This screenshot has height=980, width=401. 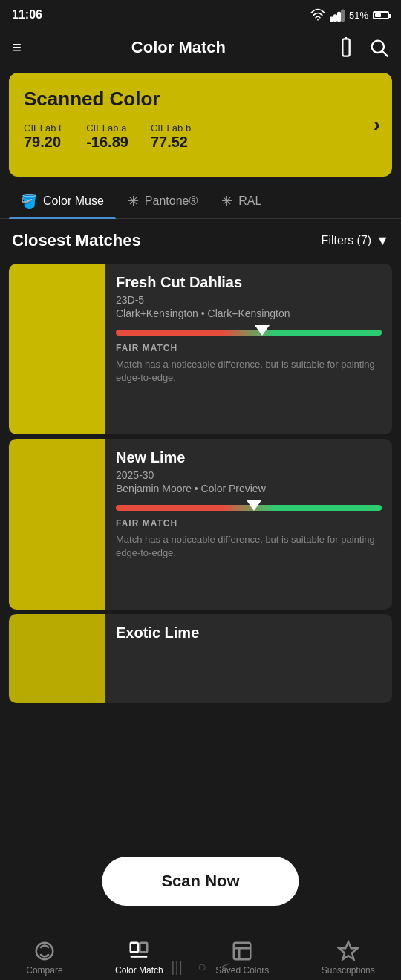 I want to click on scanned-color-metrics: CIELab L 79.20 CIELab a -16.89 CIELab b …, so click(x=200, y=137).